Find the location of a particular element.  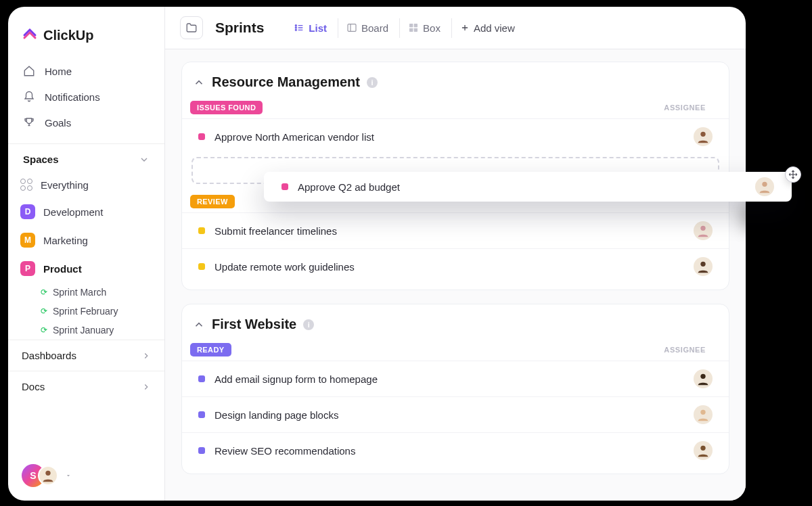

board-view-icon is located at coordinates (352, 28).